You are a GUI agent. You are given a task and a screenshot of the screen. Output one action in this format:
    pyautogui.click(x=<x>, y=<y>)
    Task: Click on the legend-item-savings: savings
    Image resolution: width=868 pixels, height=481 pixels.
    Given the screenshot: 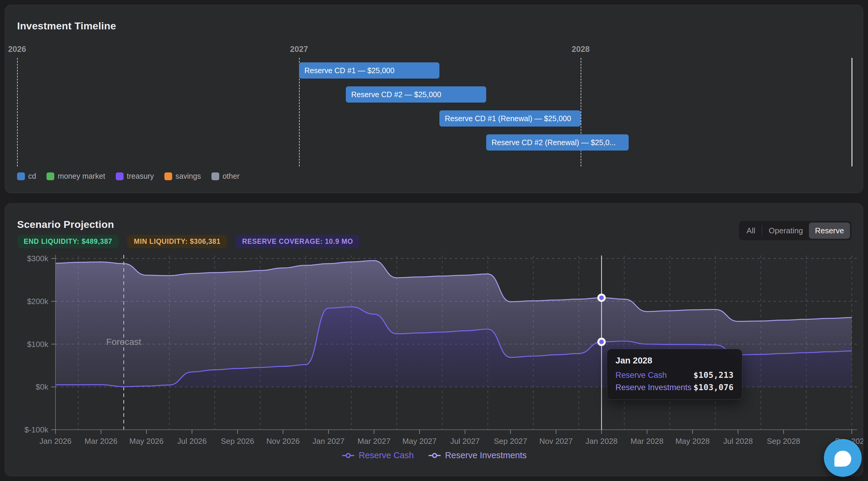 What is the action you would take?
    pyautogui.click(x=183, y=176)
    